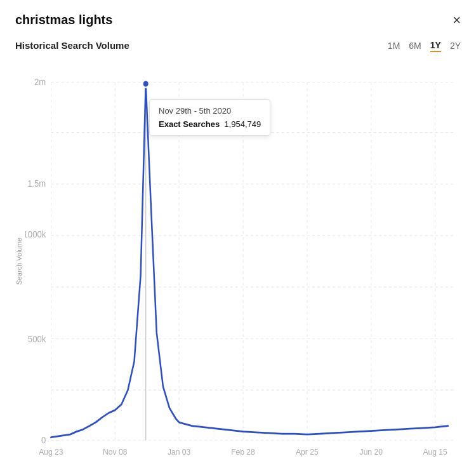 Image resolution: width=476 pixels, height=468 pixels. Describe the element at coordinates (115, 451) in the screenshot. I see `svg-text: Nov 08` at that location.